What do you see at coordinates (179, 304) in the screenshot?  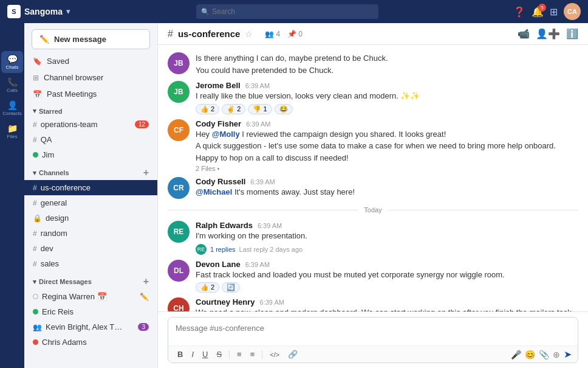 I see `msg-avatar: CH` at bounding box center [179, 304].